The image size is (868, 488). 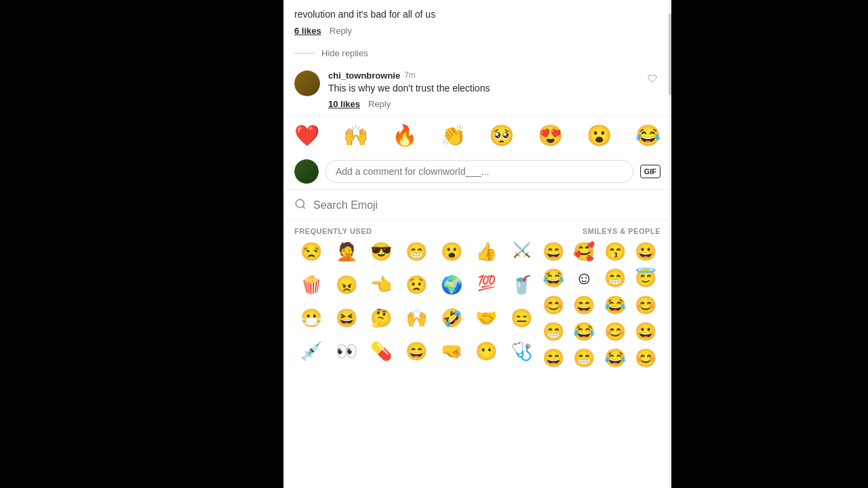 What do you see at coordinates (521, 355) in the screenshot?
I see `emoji-28: 🩺` at bounding box center [521, 355].